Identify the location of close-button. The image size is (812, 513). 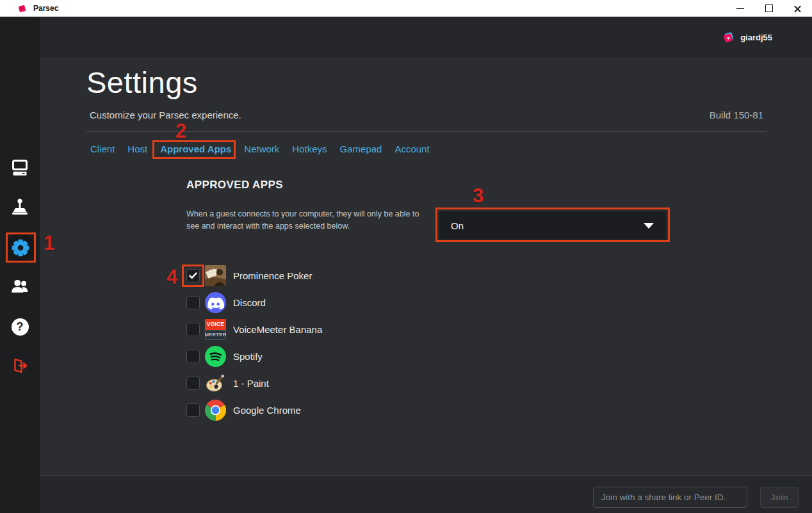
(798, 8).